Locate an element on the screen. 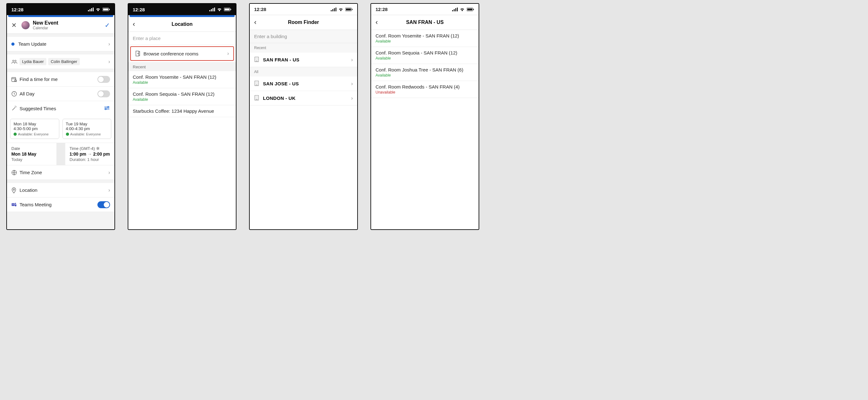 Image resolution: width=868 pixels, height=400 pixels. attendee-chip: Colin Ballinger is located at coordinates (64, 62).